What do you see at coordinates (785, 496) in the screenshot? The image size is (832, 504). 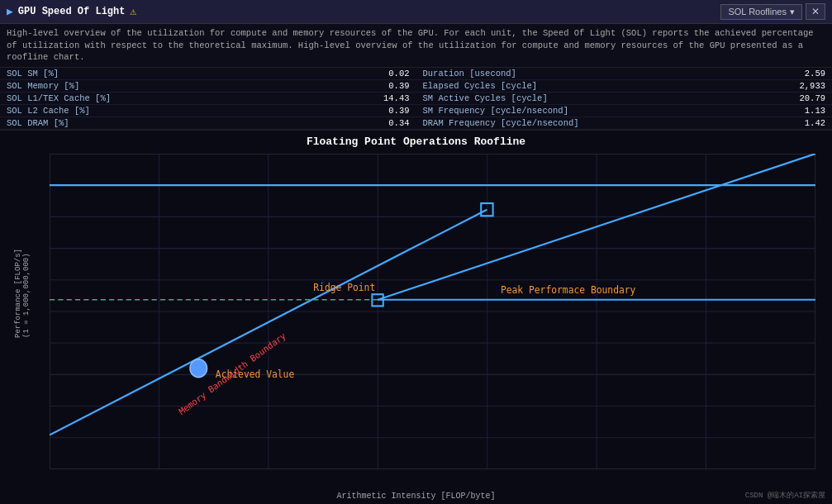 I see `footer-brand: CSDN @端木的AI探索屋` at bounding box center [785, 496].